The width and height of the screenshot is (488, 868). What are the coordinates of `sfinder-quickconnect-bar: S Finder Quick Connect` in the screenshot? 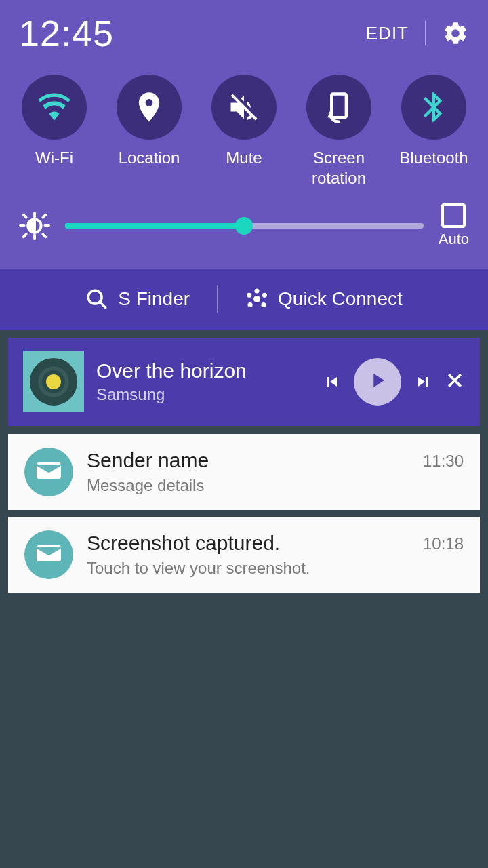 It's located at (244, 299).